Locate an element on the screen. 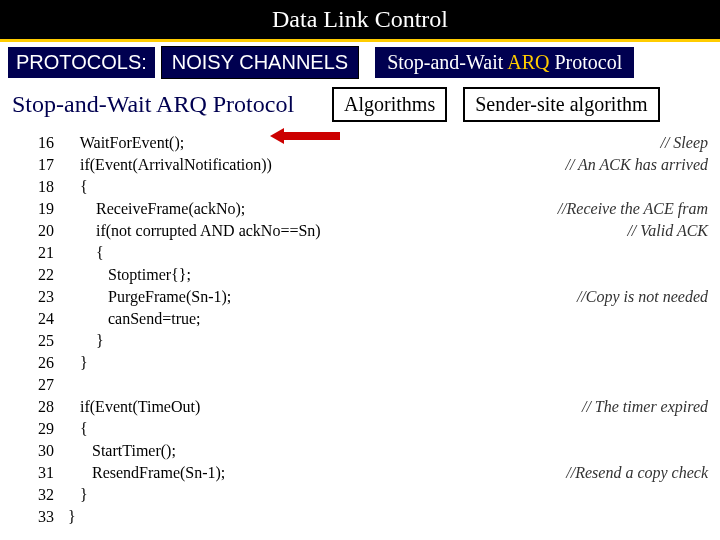  code-line: 16 WaitForEvent();// Sleep is located at coordinates (360, 143).